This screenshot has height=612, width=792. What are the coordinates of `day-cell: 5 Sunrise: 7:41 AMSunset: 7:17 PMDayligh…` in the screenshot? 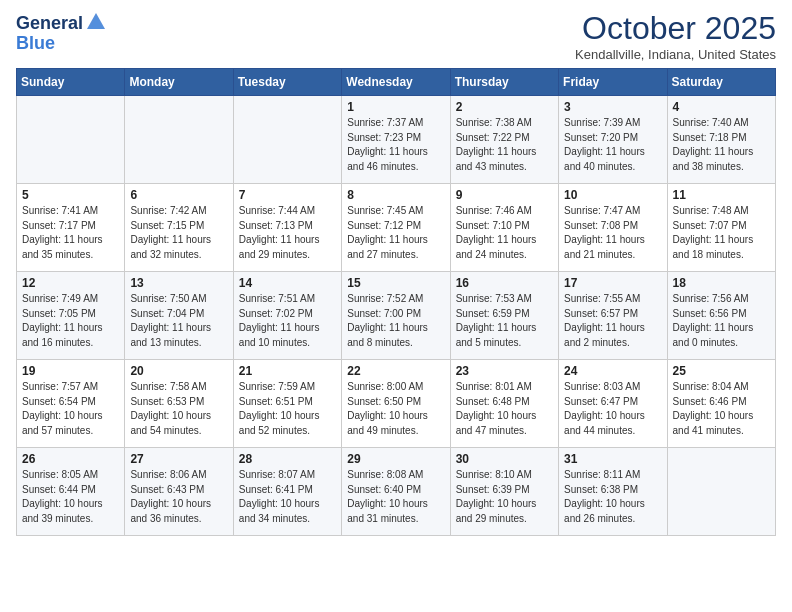 It's located at (71, 228).